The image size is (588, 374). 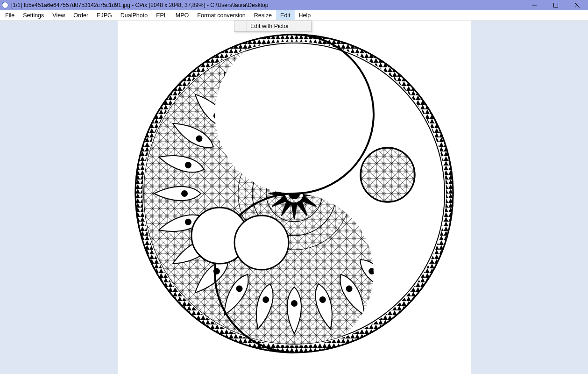 What do you see at coordinates (182, 15) in the screenshot?
I see `menu-mpo: MPO` at bounding box center [182, 15].